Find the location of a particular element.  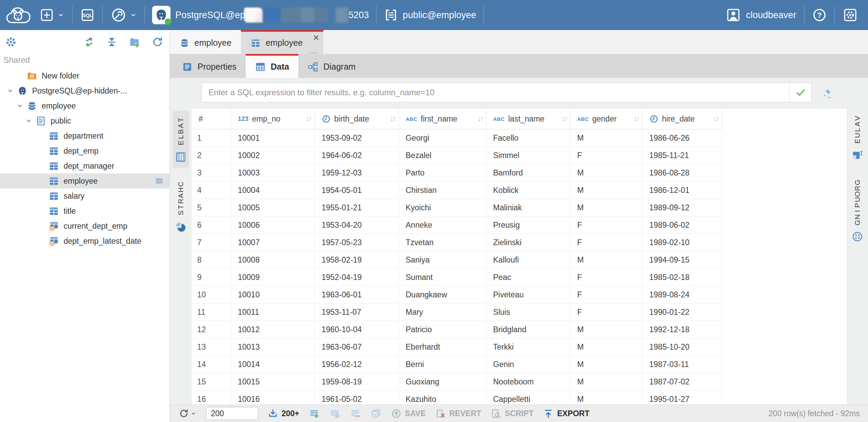

cell-last_name: Kalloufi is located at coordinates (528, 260).